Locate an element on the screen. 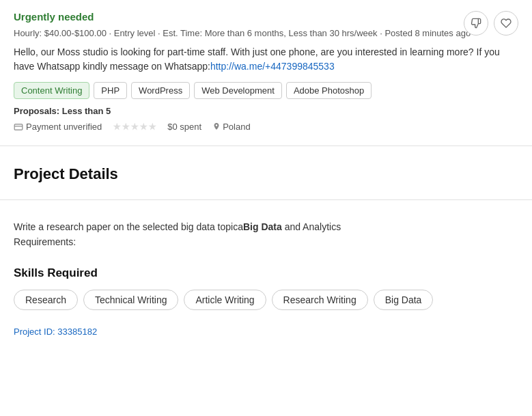 The image size is (532, 416). tag-content-writing: Content Writing is located at coordinates (52, 90).